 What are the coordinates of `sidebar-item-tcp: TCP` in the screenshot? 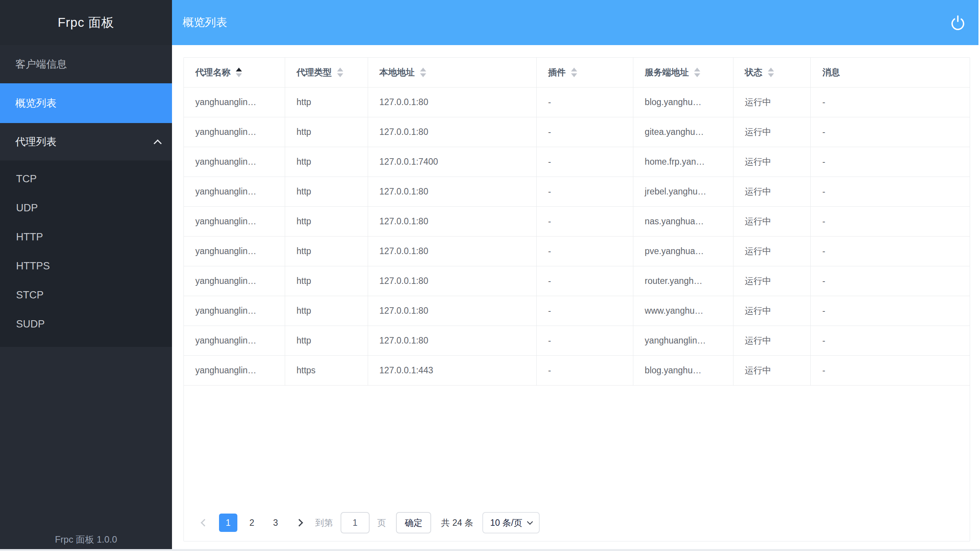 It's located at (86, 179).